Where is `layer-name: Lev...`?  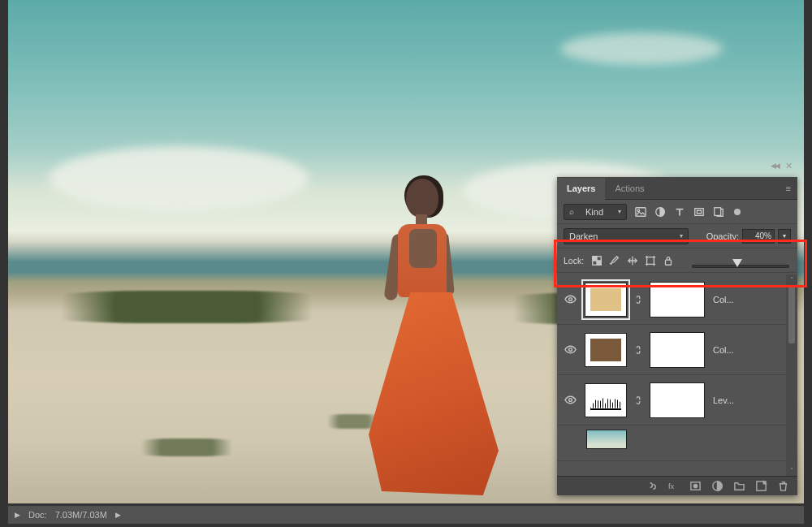
layer-name: Lev... is located at coordinates (752, 400).